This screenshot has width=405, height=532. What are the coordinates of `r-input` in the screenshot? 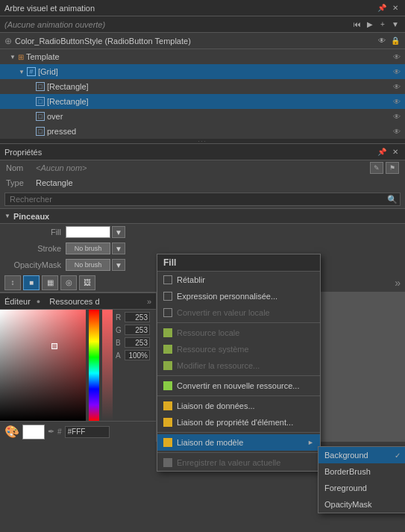 It's located at (137, 317).